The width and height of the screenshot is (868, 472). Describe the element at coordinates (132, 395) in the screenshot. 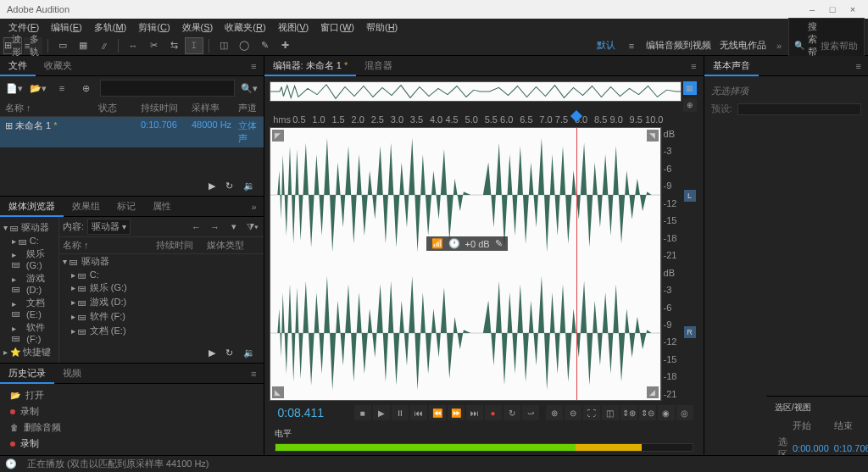

I see `history-item: 📂 打开` at that location.